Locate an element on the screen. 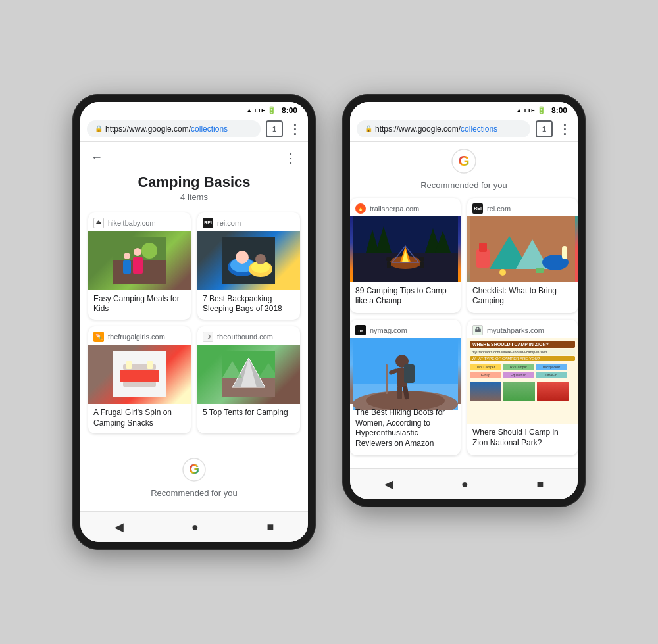 The width and height of the screenshot is (658, 644). collection-name: Camping Basics is located at coordinates (194, 182).